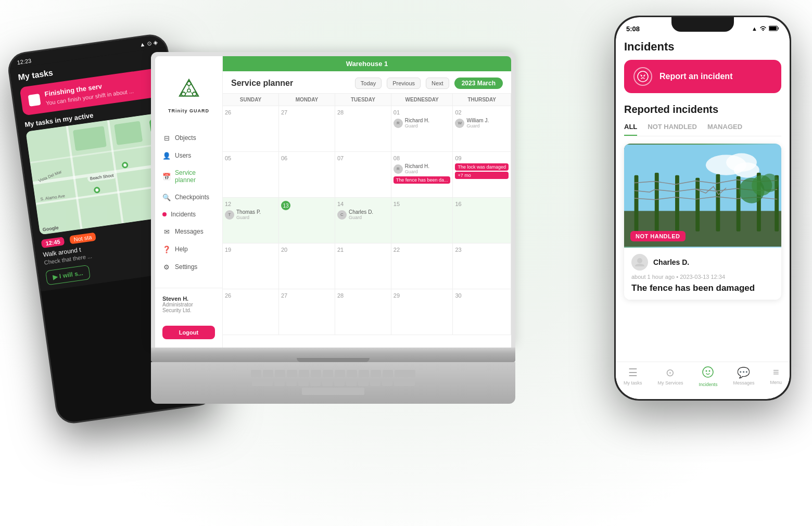 The width and height of the screenshot is (812, 526). Describe the element at coordinates (703, 76) in the screenshot. I see `report-incident-button: Report an incident` at that location.